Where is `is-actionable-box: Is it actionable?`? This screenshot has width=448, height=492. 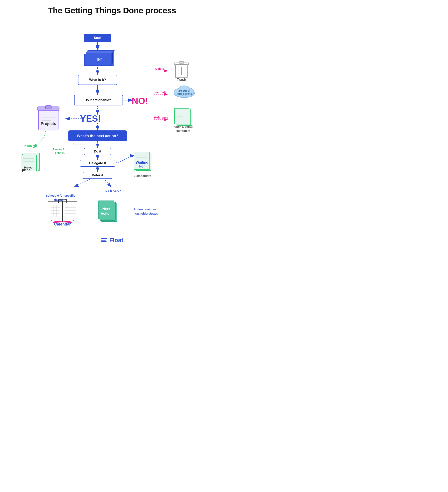
is-actionable-box: Is it actionable? is located at coordinates (99, 100).